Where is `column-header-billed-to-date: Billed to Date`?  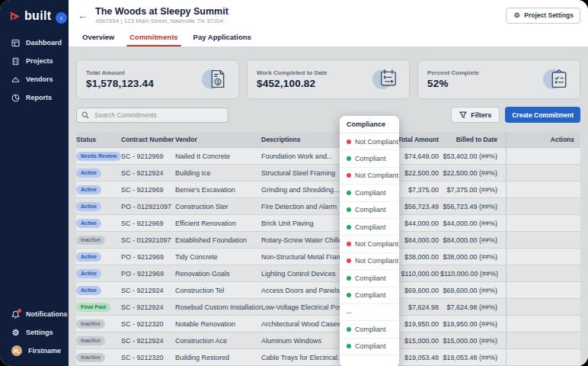 column-header-billed-to-date: Billed to Date is located at coordinates (469, 140).